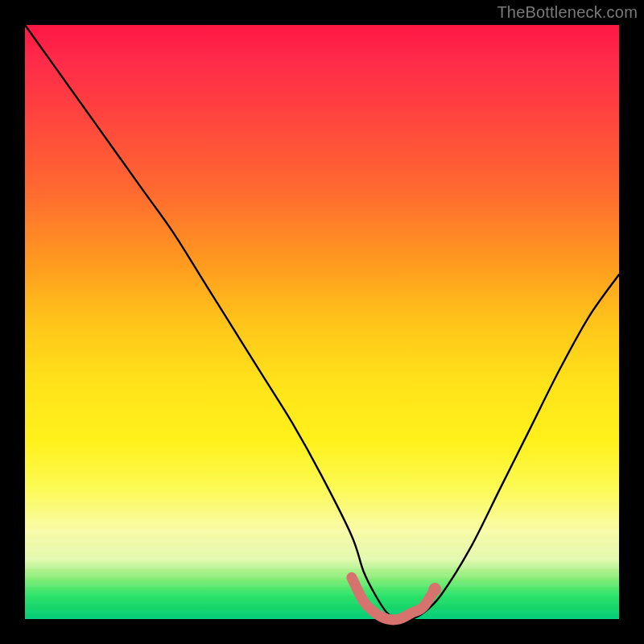 This screenshot has width=644, height=644. Describe the element at coordinates (435, 589) in the screenshot. I see `optimal-region-end-marker` at that location.